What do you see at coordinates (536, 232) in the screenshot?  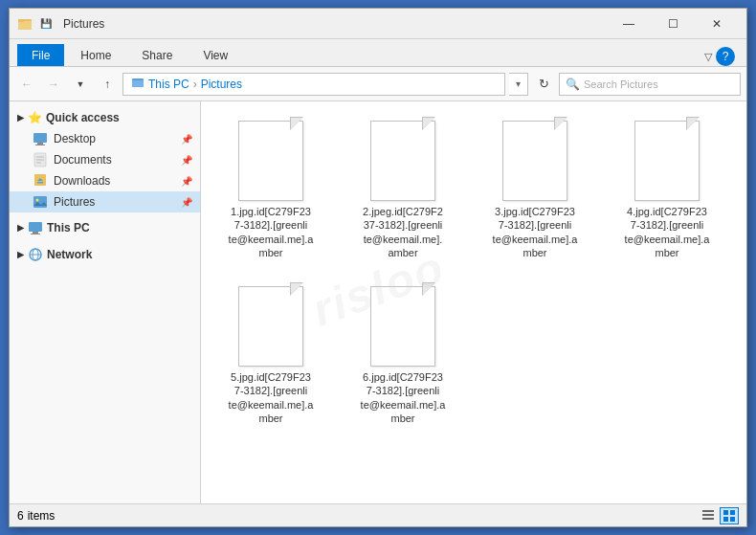 I see `file-label: 3.jpg.id[C279F237-3182].[greenlite@keema…` at bounding box center [536, 232].